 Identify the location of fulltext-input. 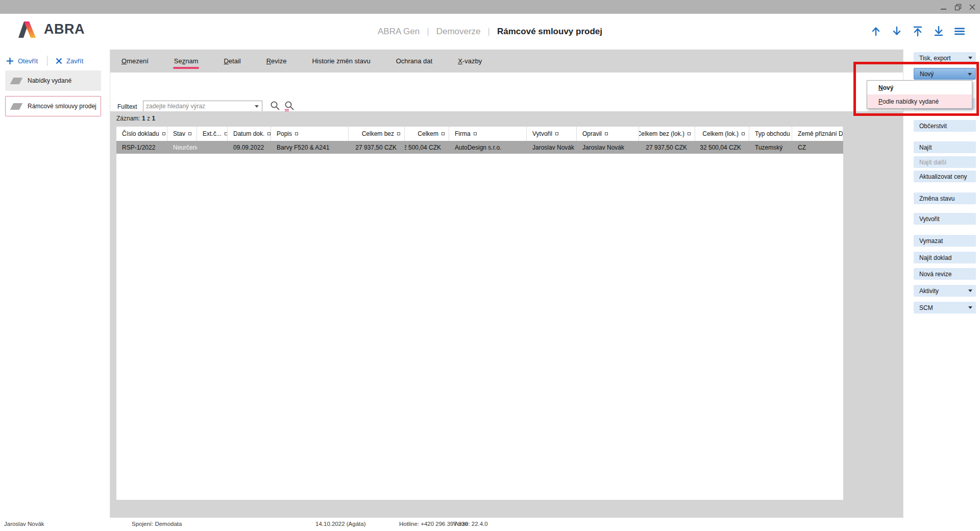
(203, 106).